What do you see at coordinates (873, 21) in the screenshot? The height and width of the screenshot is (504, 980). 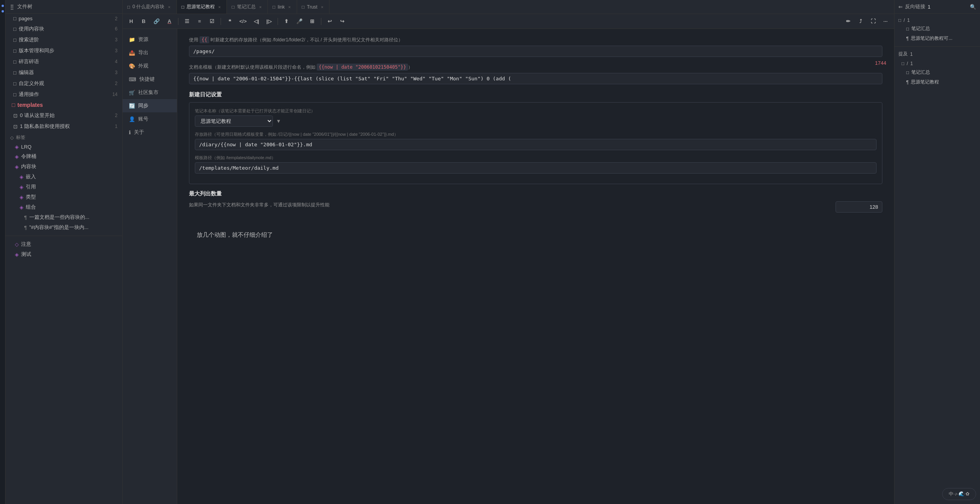 I see `fullscreen-button: ⛶` at bounding box center [873, 21].